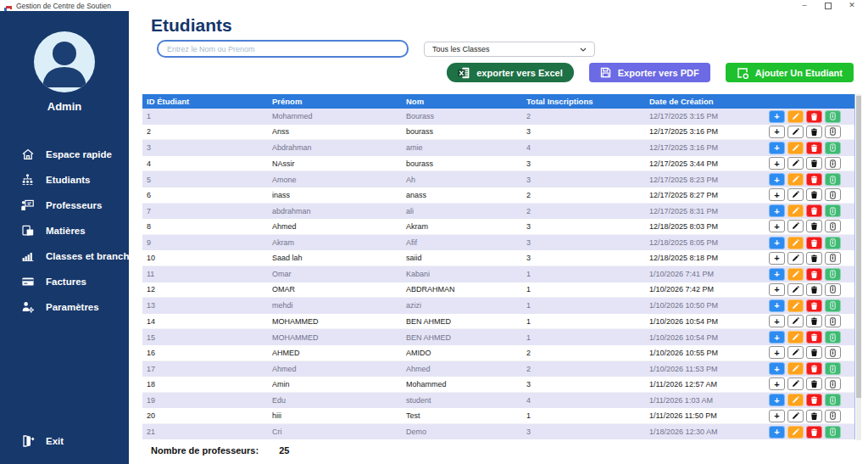 This screenshot has height=464, width=868. I want to click on table-row: 10Saad lahsaiid312/18/2025 8:18 PM+, so click(498, 258).